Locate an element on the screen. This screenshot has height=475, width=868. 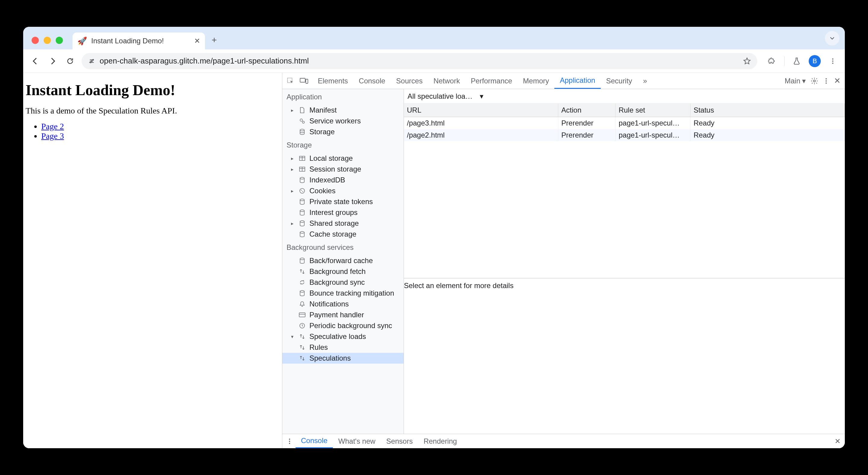
labs-button is located at coordinates (797, 61).